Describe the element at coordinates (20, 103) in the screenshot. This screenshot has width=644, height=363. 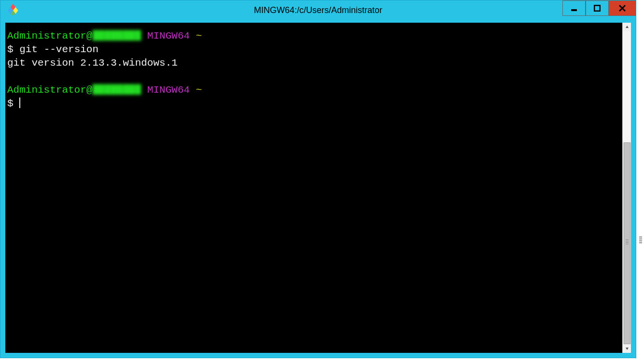
I see `cursor` at that location.